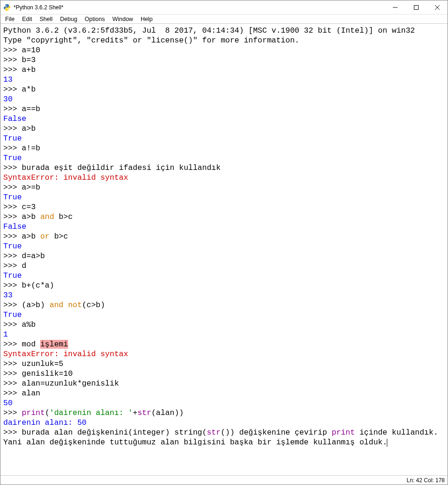  Describe the element at coordinates (93, 305) in the screenshot. I see `input-seg: (c>b)` at that location.